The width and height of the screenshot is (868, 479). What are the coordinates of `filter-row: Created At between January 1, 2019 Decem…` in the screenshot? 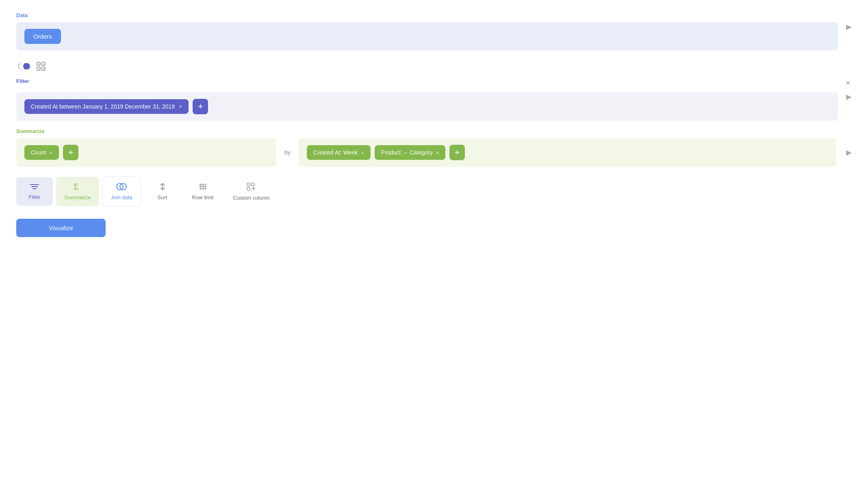 It's located at (427, 107).